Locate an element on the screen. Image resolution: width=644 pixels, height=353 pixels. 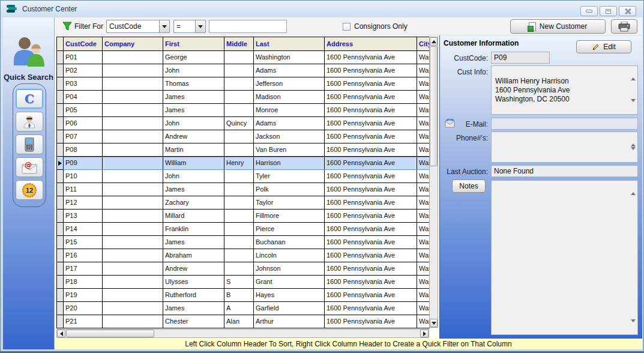
table-row: P06 John Quincy Adams 1600 Pennsylvania … is located at coordinates (244, 124).